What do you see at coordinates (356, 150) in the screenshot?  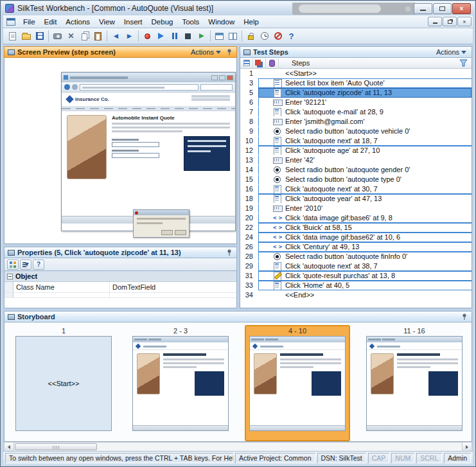 I see `test-step-row: 12Click 'autoquote age' at 27, 10` at bounding box center [356, 150].